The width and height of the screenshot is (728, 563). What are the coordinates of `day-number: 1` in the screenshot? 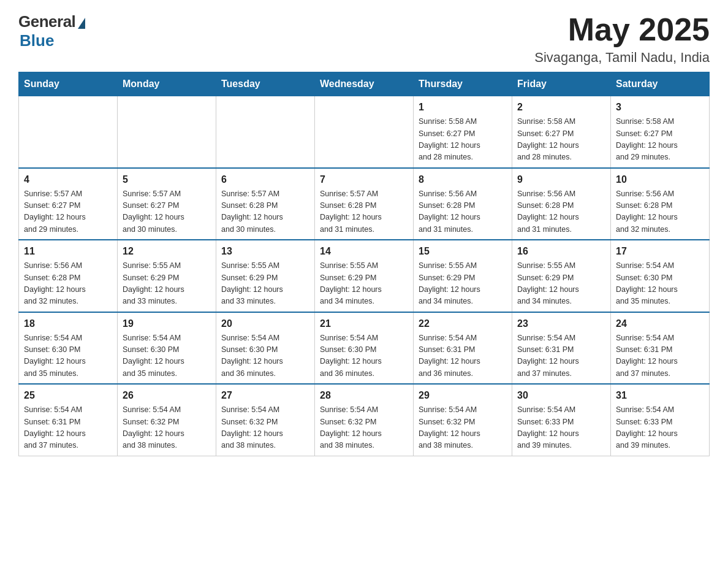 It's located at (463, 107).